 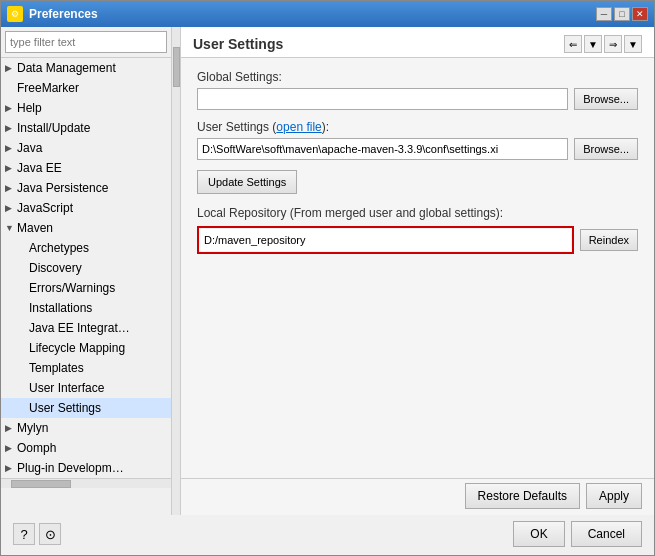 What do you see at coordinates (70, 468) in the screenshot?
I see `sidebar-item-label: Plug-in Developm…` at bounding box center [70, 468].